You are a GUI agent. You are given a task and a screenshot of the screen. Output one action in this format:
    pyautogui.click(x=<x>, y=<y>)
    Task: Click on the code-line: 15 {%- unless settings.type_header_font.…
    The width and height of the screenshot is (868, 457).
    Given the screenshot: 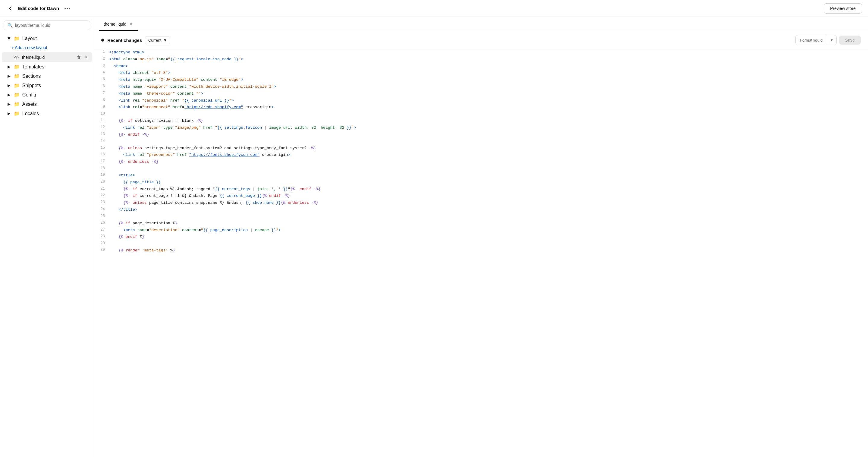 What is the action you would take?
    pyautogui.click(x=481, y=148)
    